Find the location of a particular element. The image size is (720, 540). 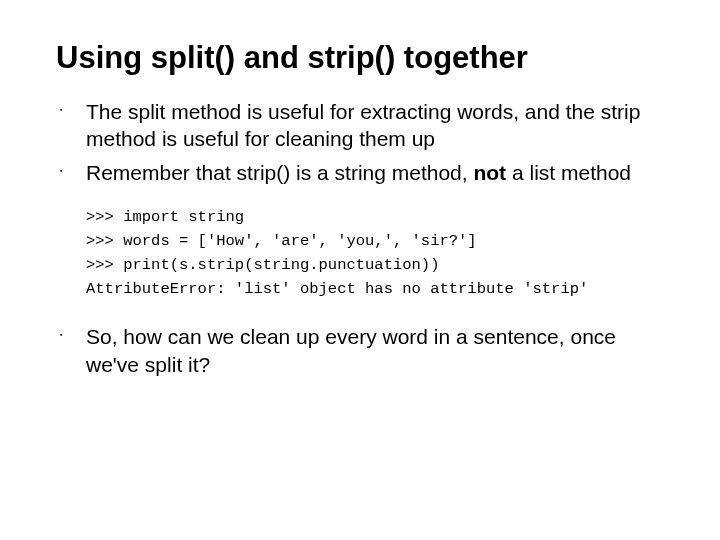

bullet-text: So, how can we clean up every word in a … is located at coordinates (351, 350).